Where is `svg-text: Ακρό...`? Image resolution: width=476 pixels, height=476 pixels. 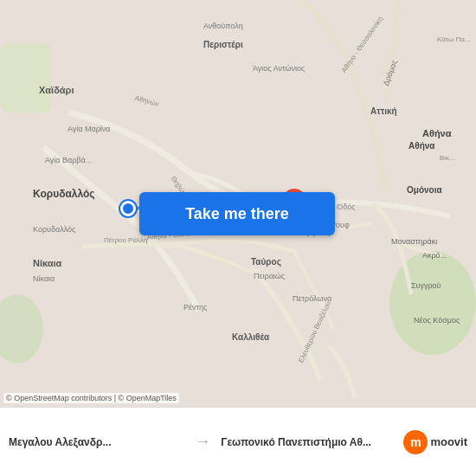
svg-text: Ακρό... is located at coordinates (434, 255).